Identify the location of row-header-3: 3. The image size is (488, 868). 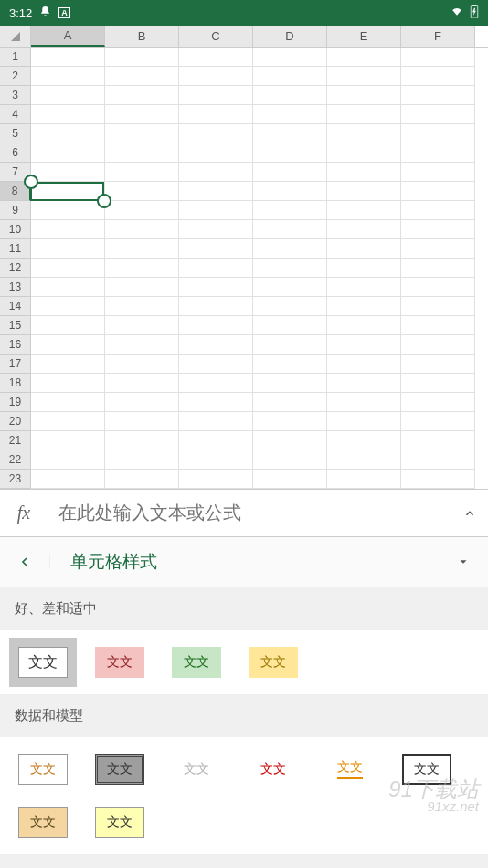
(16, 95).